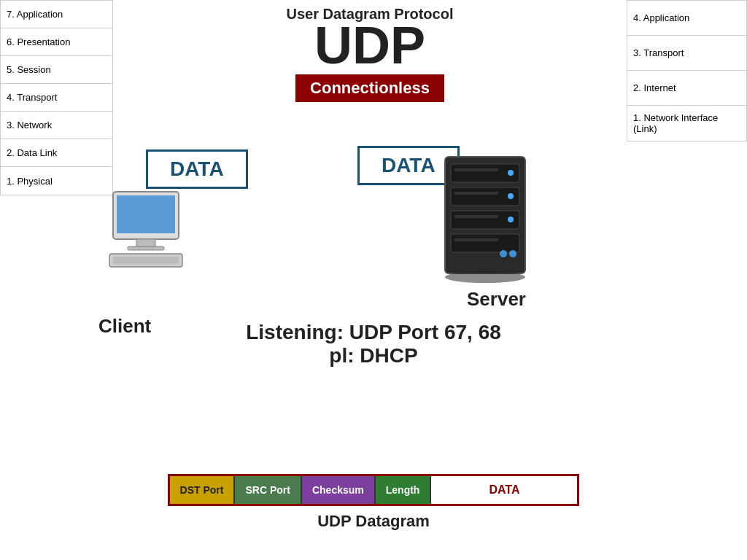 This screenshot has width=747, height=560. What do you see at coordinates (57, 98) in the screenshot?
I see `osi-left-row-4: 4. Transport` at bounding box center [57, 98].